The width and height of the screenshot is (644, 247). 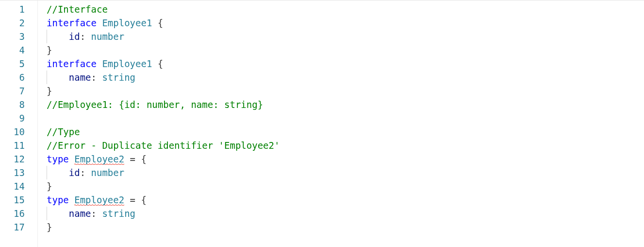 I want to click on token-comment: //Error - Duplicate identifier 'Employee…, so click(x=163, y=145).